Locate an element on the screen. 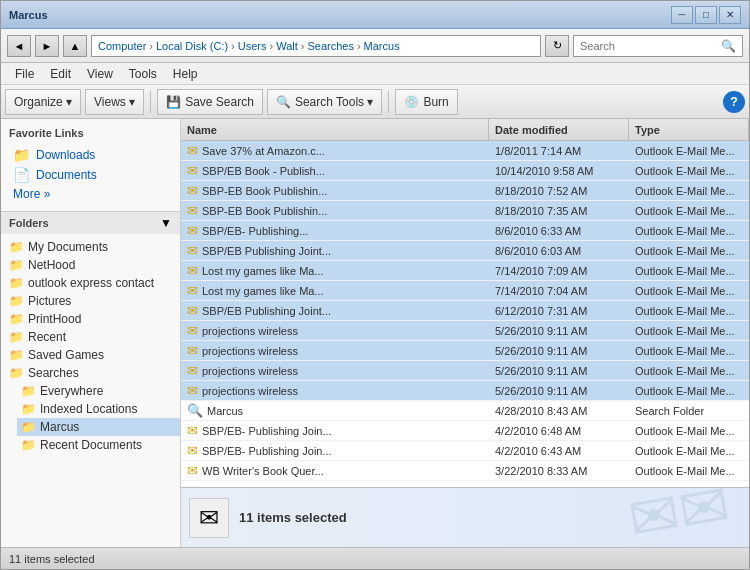 This screenshot has width=750, height=570. fav-documents: 📄 Documents is located at coordinates (90, 175).